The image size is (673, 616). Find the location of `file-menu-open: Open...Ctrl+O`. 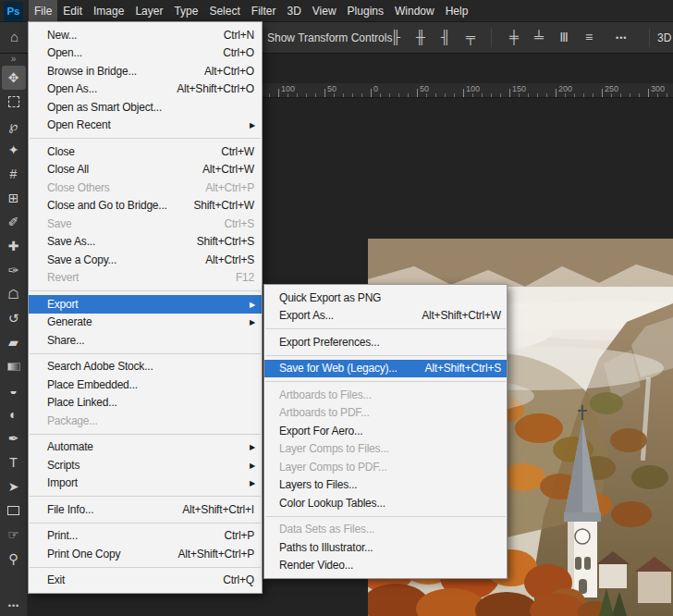

file-menu-open: Open...Ctrl+O is located at coordinates (145, 54).